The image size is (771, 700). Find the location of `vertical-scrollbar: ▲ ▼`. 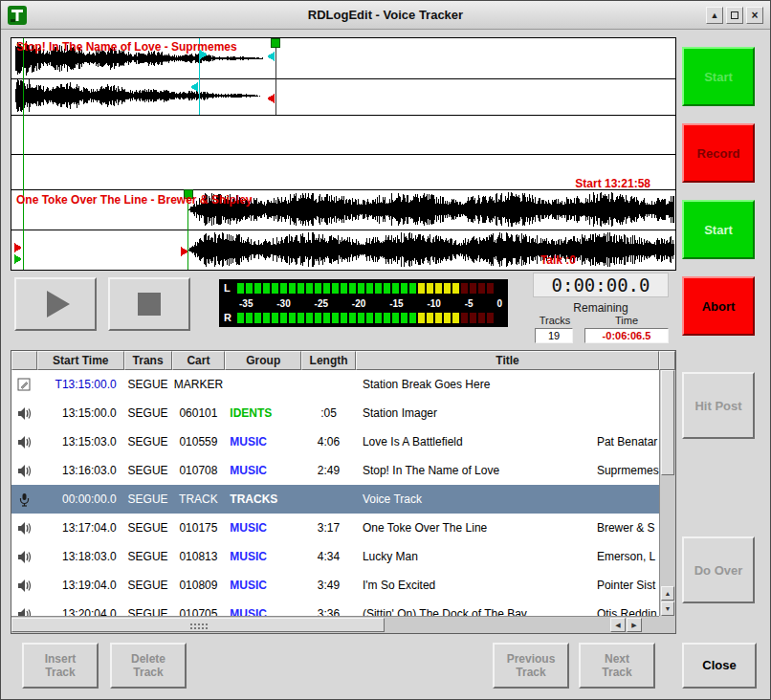

vertical-scrollbar: ▲ ▼ is located at coordinates (668, 493).